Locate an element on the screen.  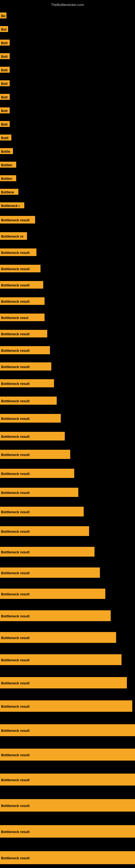
bar-label-9: Bott is located at coordinates (5, 124).